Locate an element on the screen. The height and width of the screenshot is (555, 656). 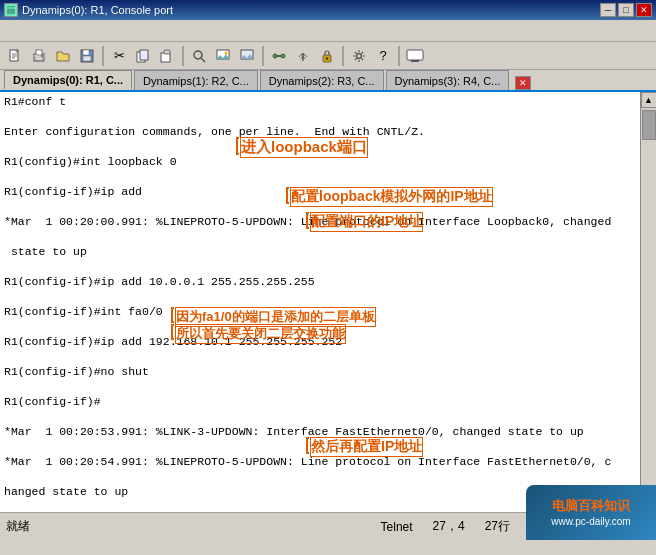
toolbar-settings is located at coordinates (359, 56).